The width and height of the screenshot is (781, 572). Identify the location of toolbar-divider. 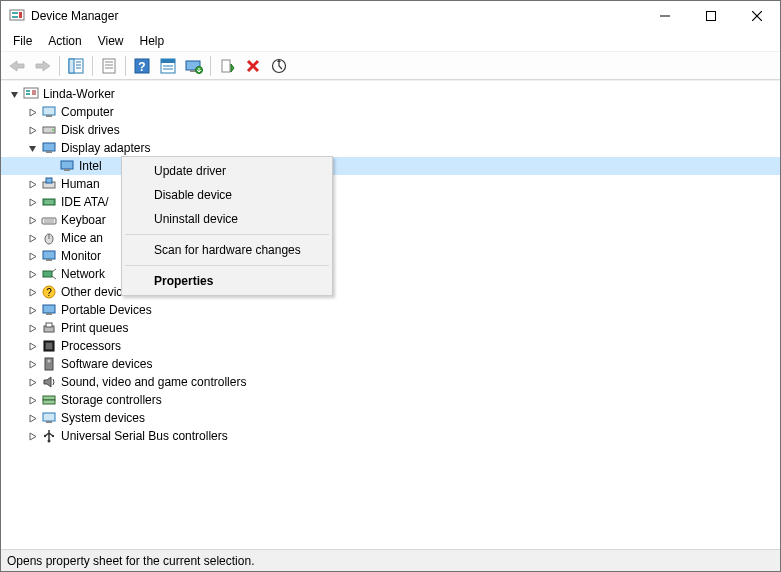
(126, 66).